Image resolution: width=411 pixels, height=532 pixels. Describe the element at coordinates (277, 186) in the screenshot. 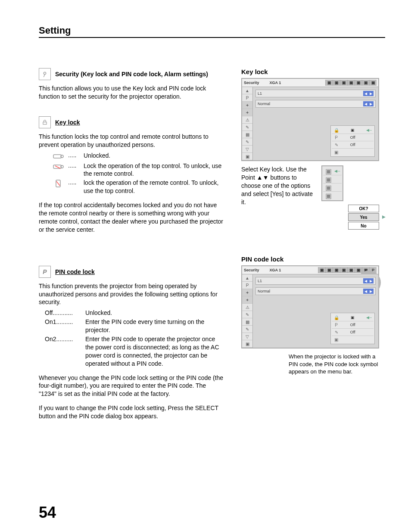

I see `keylock-note: Select Key lock. Use the Point ▲▼ button…` at that location.